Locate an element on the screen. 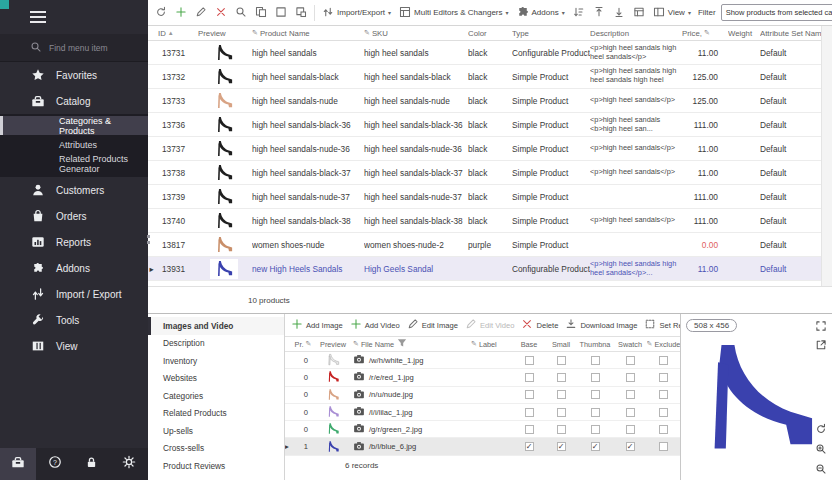 This screenshot has height=480, width=832. swatch-checkbox: ✓ is located at coordinates (630, 446).